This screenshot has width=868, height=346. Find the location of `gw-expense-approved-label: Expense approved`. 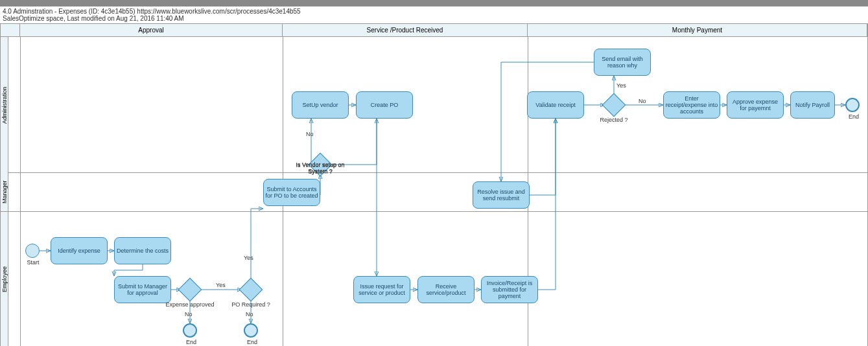

gw-expense-approved-label: Expense approved is located at coordinates (190, 305).